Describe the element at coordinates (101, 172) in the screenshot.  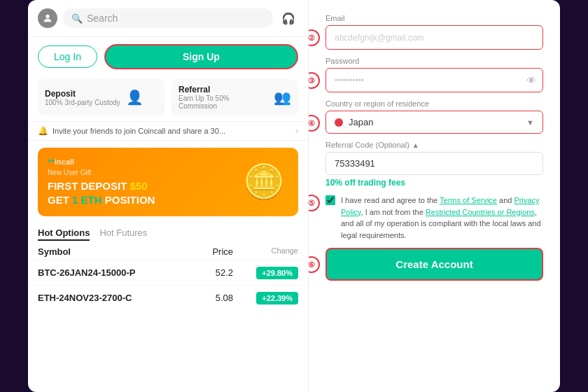
I see `promo-new-user: New User Gift` at that location.